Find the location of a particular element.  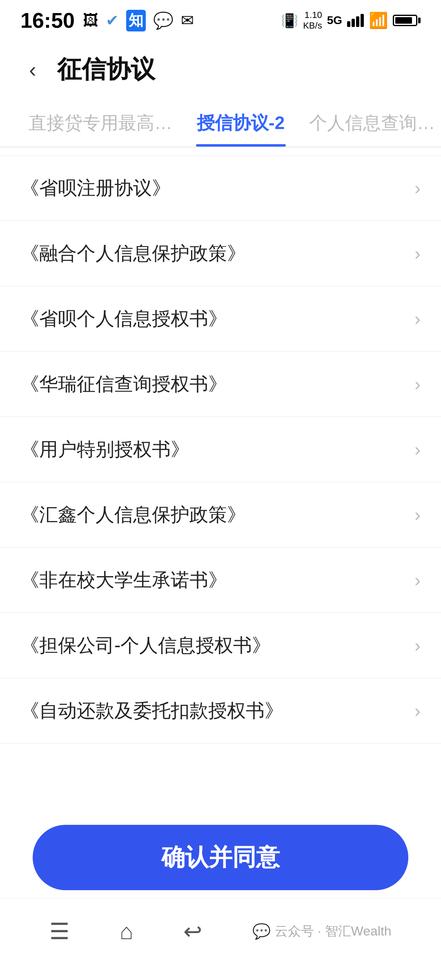

back-button: ‹ is located at coordinates (33, 70).